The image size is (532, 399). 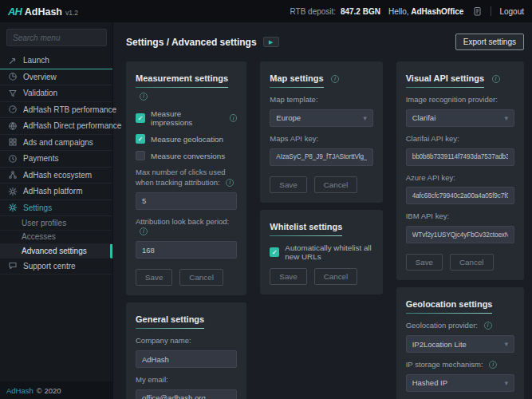 What do you see at coordinates (460, 118) in the screenshot?
I see `image-provider-select: Clarifai ▾` at bounding box center [460, 118].